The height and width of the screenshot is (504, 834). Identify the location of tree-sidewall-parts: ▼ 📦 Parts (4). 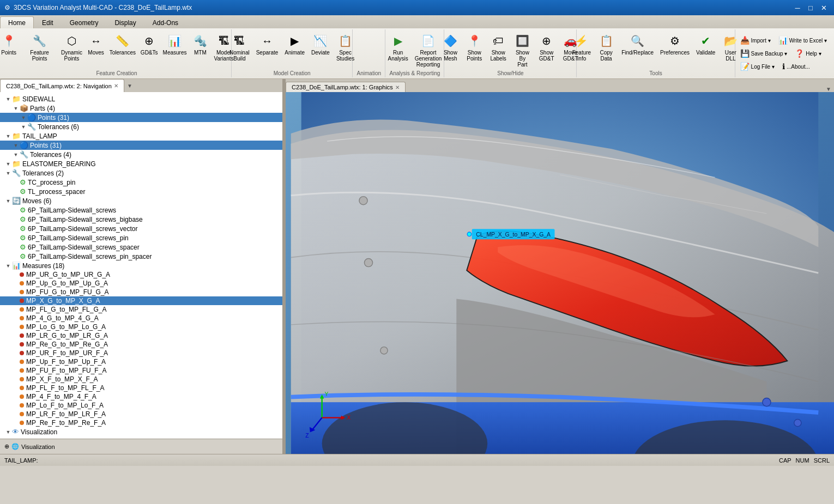
(141, 108).